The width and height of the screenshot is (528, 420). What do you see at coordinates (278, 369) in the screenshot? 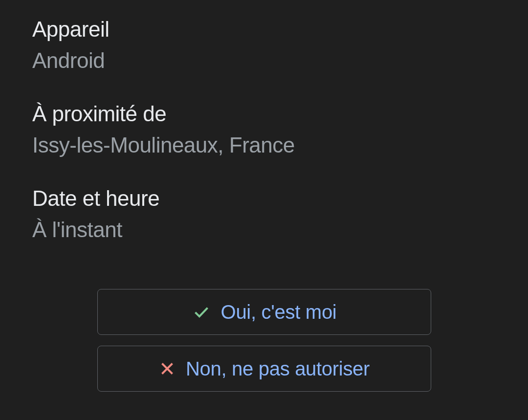
I see `deny-button-label: Non, ne pas autoriser` at bounding box center [278, 369].